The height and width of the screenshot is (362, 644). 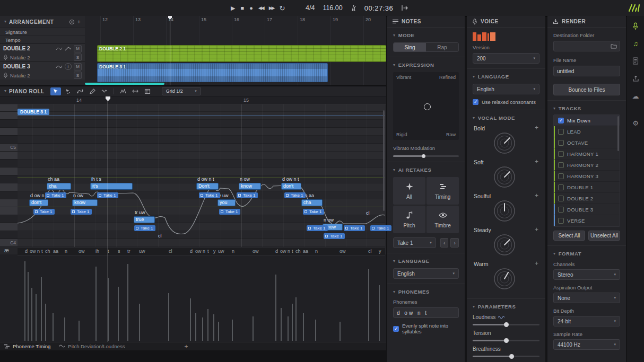 I want to click on phoneme-token: ch, so click(x=298, y=251).